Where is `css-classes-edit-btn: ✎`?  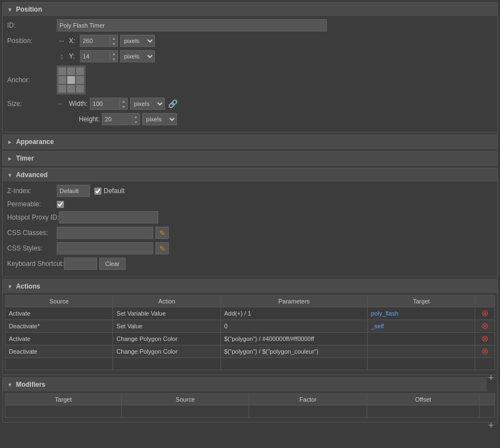 css-classes-edit-btn: ✎ is located at coordinates (162, 233).